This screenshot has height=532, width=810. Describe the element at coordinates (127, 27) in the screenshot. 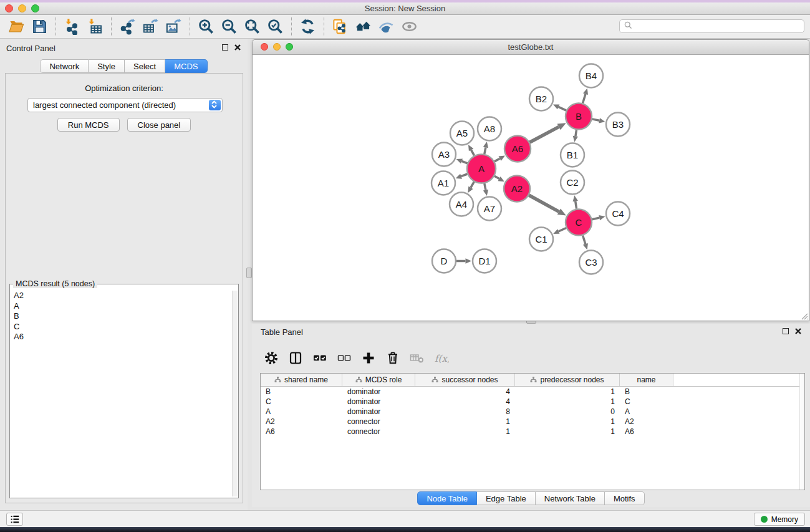

I see `export-network-button` at that location.